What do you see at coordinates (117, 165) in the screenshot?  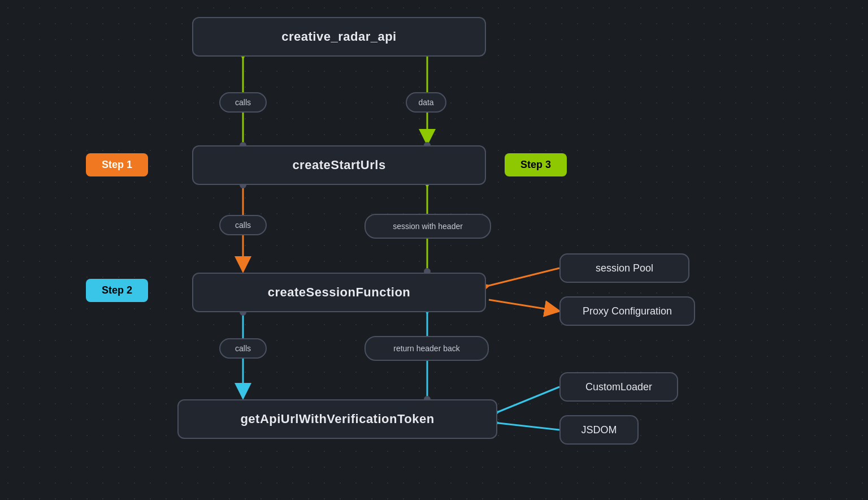 I see `step1-label: Step 1` at bounding box center [117, 165].